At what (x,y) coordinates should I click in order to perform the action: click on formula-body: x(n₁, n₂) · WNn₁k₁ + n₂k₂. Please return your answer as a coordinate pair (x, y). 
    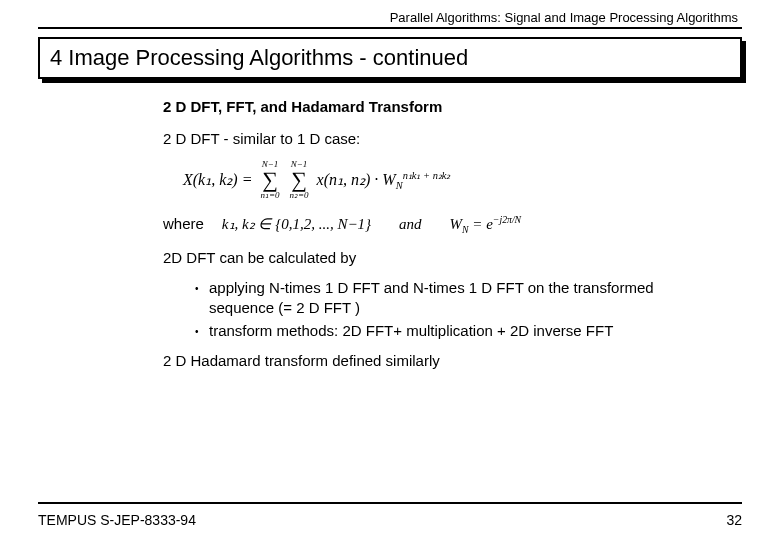
    Looking at the image, I should click on (384, 180).